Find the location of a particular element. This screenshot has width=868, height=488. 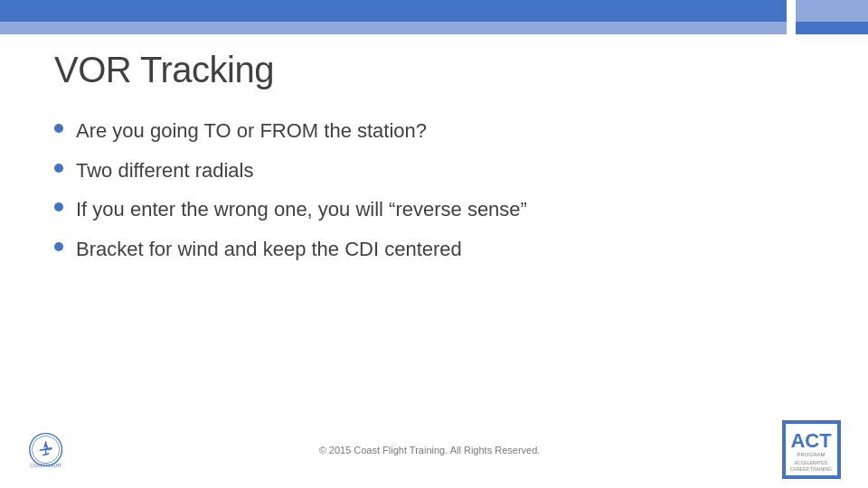

svg-text: ACT is located at coordinates (811, 441).